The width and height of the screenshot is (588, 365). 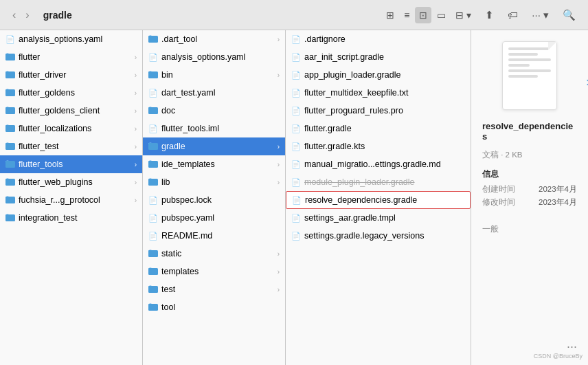 What do you see at coordinates (378, 39) in the screenshot?
I see `list-item: 📄.dartignore` at bounding box center [378, 39].